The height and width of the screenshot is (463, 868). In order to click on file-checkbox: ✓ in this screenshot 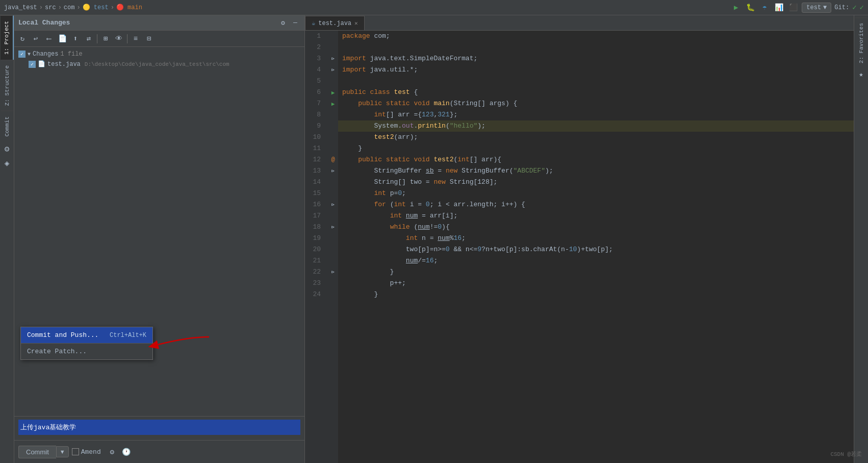, I will do `click(32, 64)`.